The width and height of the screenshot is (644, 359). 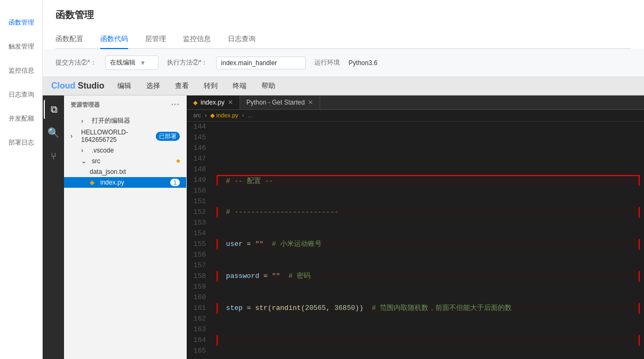 I want to click on vscode-folder-item: › .vscode, so click(x=125, y=150).